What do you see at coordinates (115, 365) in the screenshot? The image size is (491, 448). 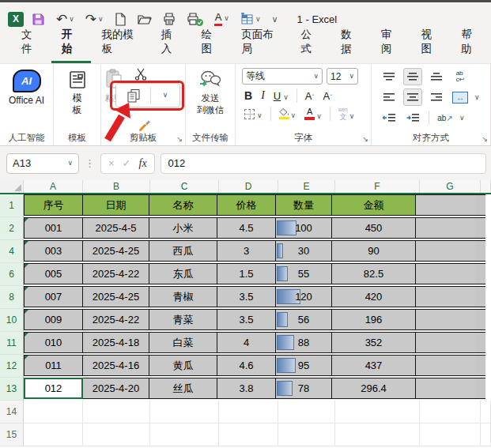 I see `cell: 2025-4-16` at bounding box center [115, 365].